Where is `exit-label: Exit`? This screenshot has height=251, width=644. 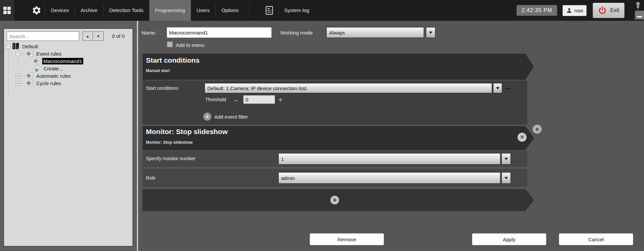 exit-label: Exit is located at coordinates (614, 10).